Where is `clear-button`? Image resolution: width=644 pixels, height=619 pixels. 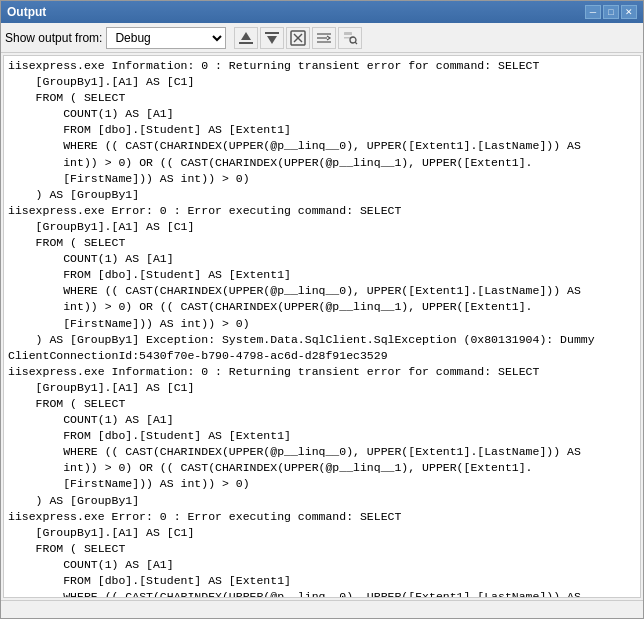
clear-button is located at coordinates (298, 38).